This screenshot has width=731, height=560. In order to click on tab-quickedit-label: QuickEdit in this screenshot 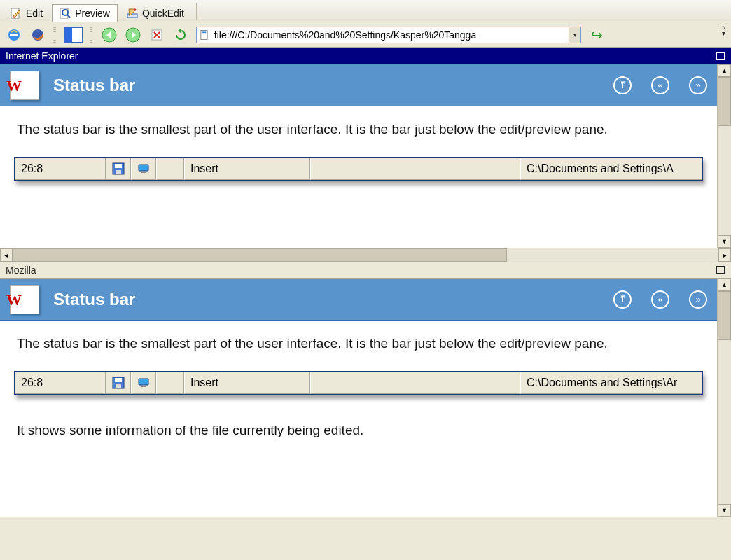, I will do `click(163, 13)`.